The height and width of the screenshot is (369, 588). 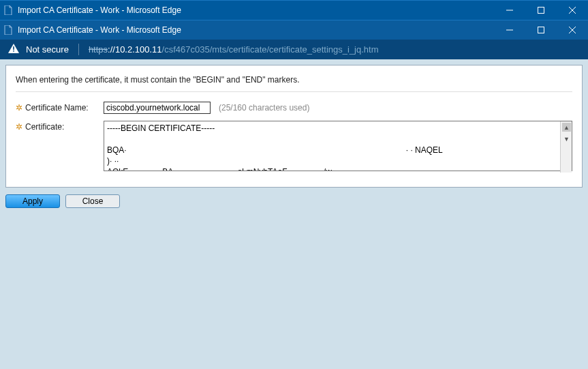 What do you see at coordinates (157, 108) in the screenshot?
I see `cert-name-input` at bounding box center [157, 108].